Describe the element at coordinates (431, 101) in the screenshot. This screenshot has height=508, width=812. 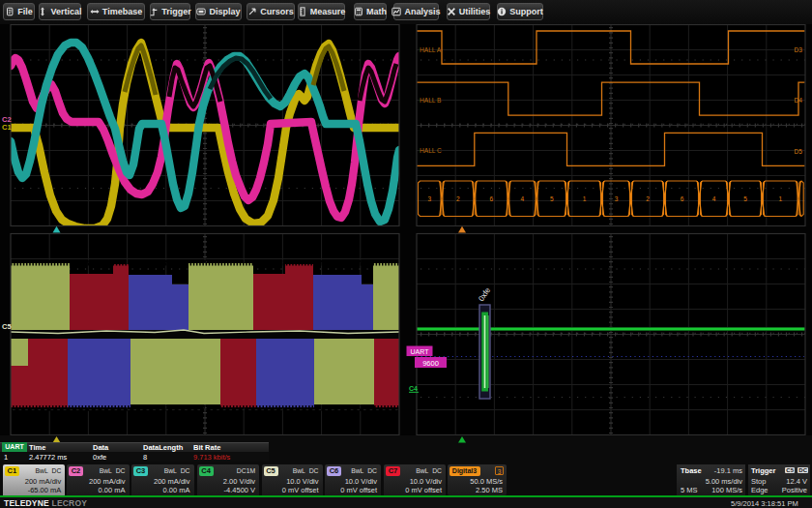
I see `svg-text: HALL B` at that location.